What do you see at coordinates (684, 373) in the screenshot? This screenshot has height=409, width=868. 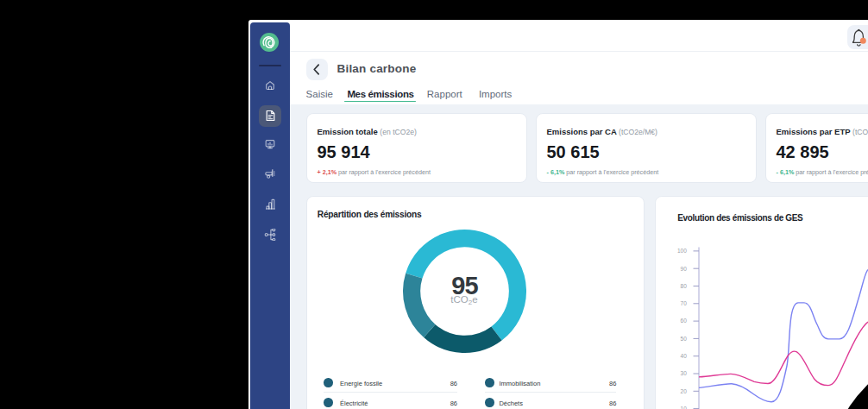 I see `svg-text: 30` at bounding box center [684, 373].